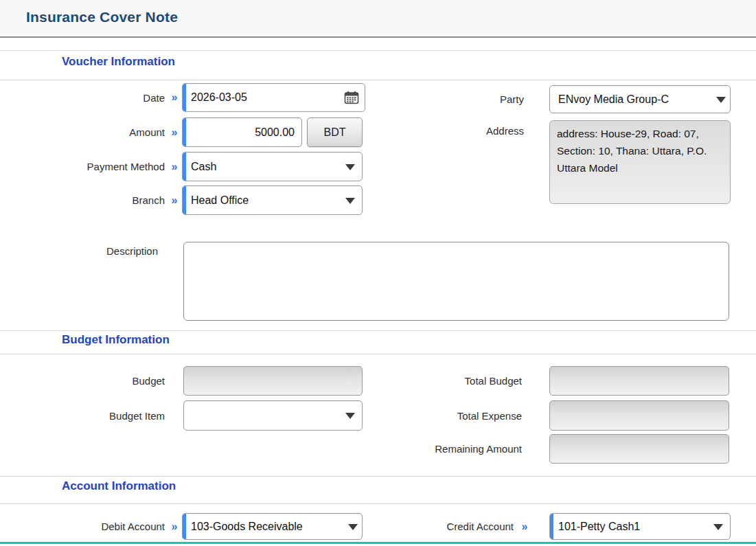  Describe the element at coordinates (441, 130) in the screenshot. I see `address-label: Address` at that location.